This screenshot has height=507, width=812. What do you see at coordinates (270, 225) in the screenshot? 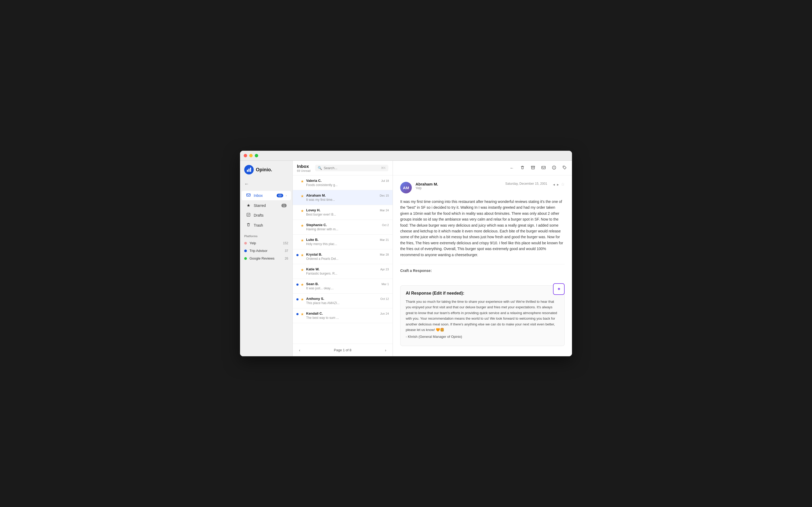
I see `trash-label: Trash` at bounding box center [270, 225].